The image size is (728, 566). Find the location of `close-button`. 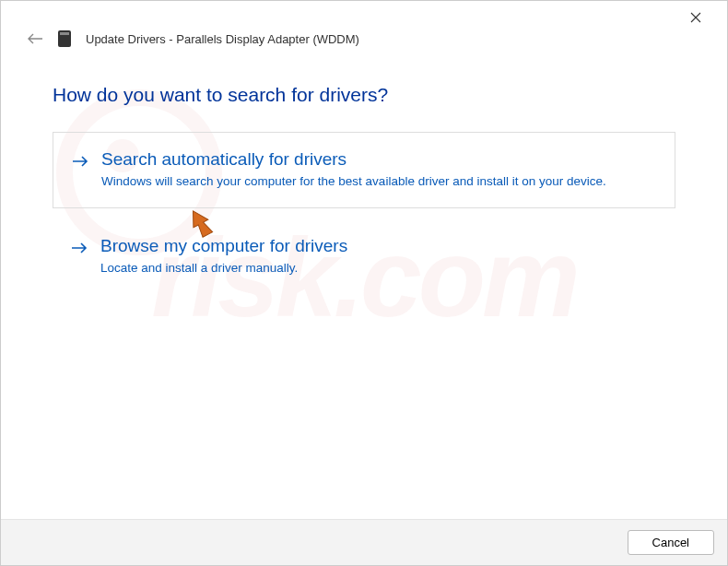

close-button is located at coordinates (696, 18).